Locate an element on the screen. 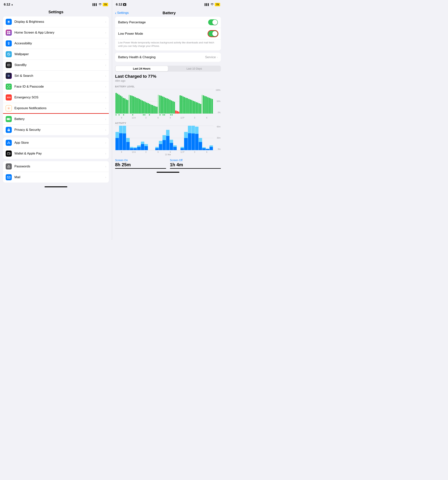 The width and height of the screenshot is (448, 480). settings-item-faceid: Face ID & Passcode › is located at coordinates (56, 87).